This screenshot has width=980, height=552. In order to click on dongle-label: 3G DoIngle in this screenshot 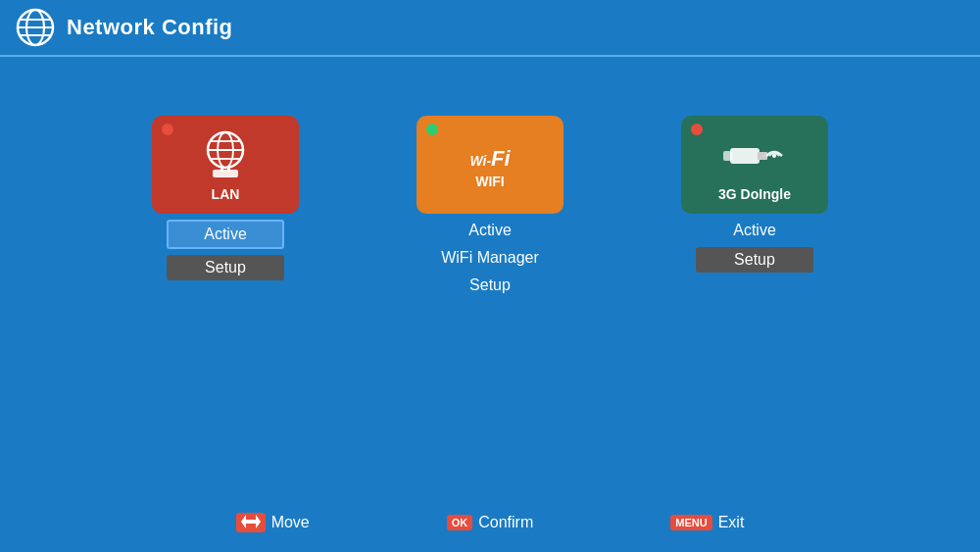, I will do `click(755, 194)`.